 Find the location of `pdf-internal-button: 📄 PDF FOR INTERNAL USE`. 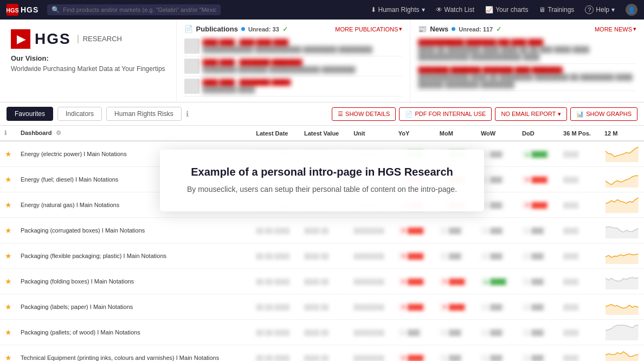

pdf-internal-button: 📄 PDF FOR INTERNAL USE is located at coordinates (446, 114).